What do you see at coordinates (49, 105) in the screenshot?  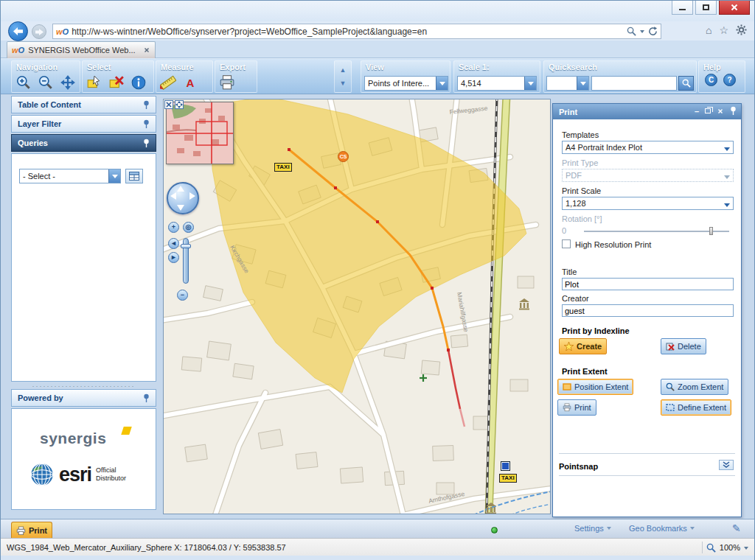 I see `table-of-content-label: Table of Content` at bounding box center [49, 105].